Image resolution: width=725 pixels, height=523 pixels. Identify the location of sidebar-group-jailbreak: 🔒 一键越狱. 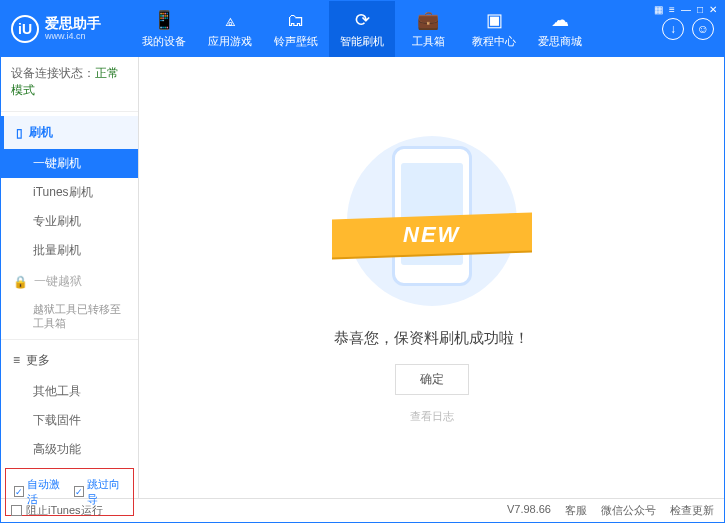
(70, 282).